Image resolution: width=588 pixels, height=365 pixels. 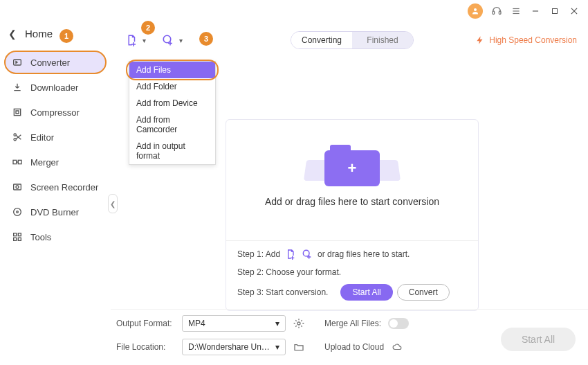 I want to click on add-disc-dropdown-chevron: ▾, so click(x=181, y=40).